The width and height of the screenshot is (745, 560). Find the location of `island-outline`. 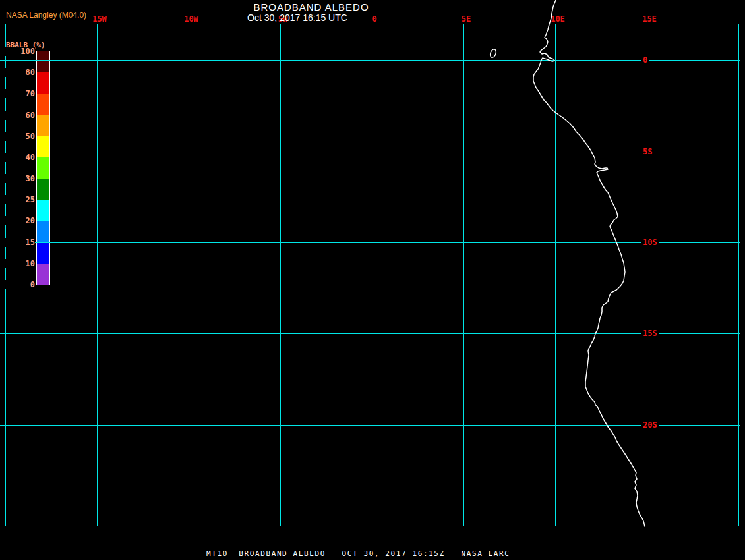

island-outline is located at coordinates (493, 54).